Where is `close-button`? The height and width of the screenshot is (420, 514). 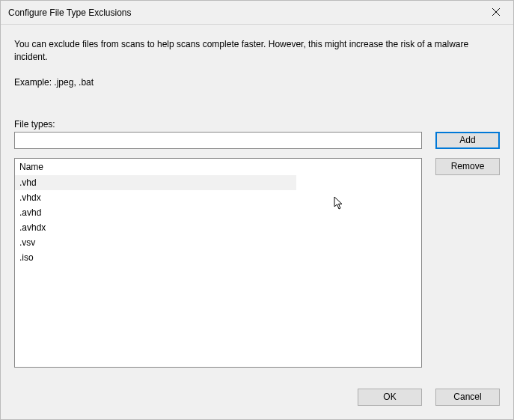 close-button is located at coordinates (496, 12).